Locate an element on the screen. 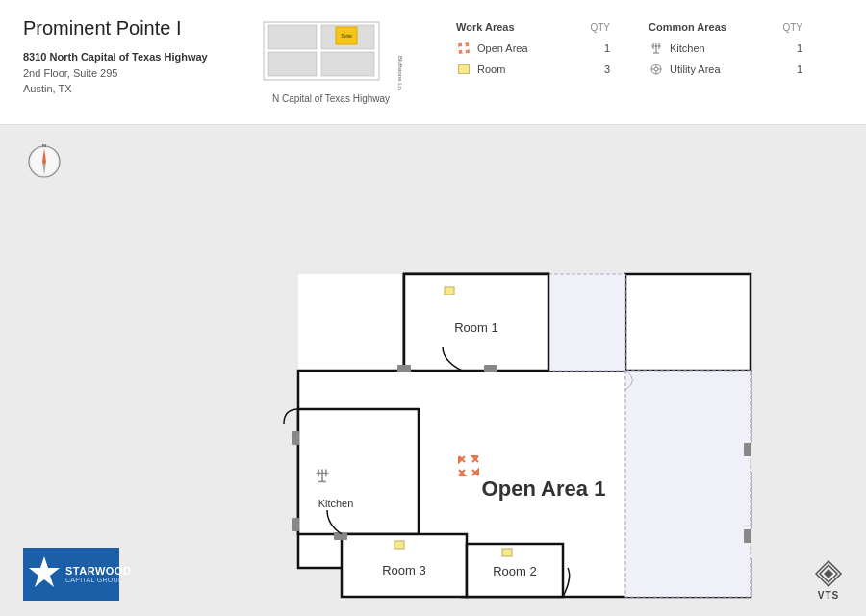 The height and width of the screenshot is (616, 866). property-name: Prominent Pointe I is located at coordinates (129, 29).